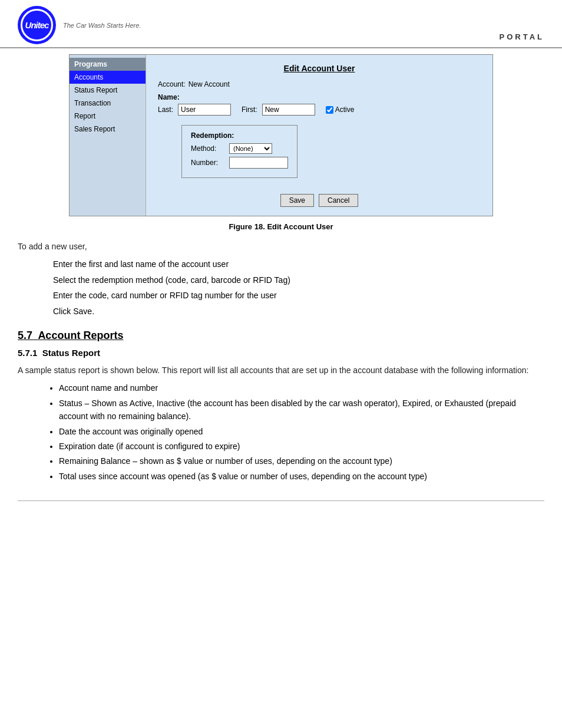  What do you see at coordinates (172, 84) in the screenshot?
I see `account-label: Account:` at bounding box center [172, 84].